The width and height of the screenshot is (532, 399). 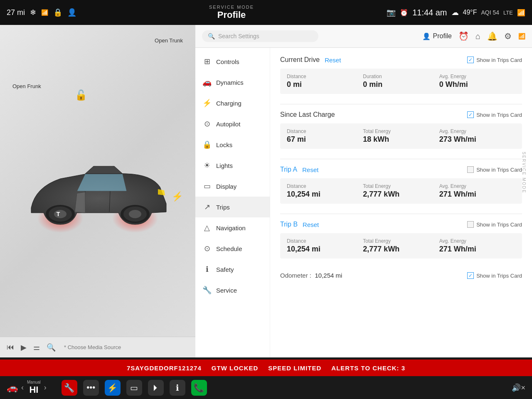 What do you see at coordinates (91, 388) in the screenshot?
I see `dots-app-icon: •••` at bounding box center [91, 388].